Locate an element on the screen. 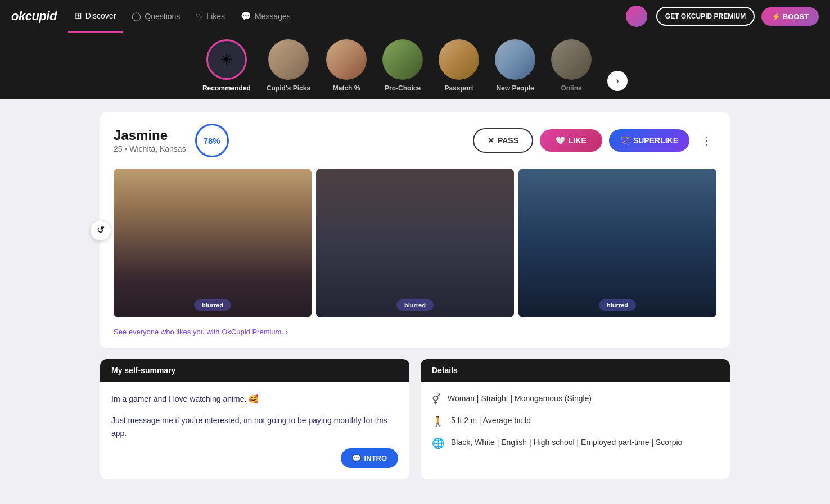  superlike-icon: 🏹 is located at coordinates (625, 140).